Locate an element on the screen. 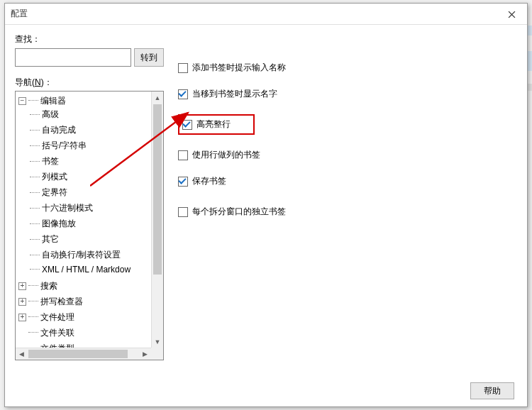 Image resolution: width=532 pixels, height=410 pixels. titlebar: 配置 is located at coordinates (266, 14).